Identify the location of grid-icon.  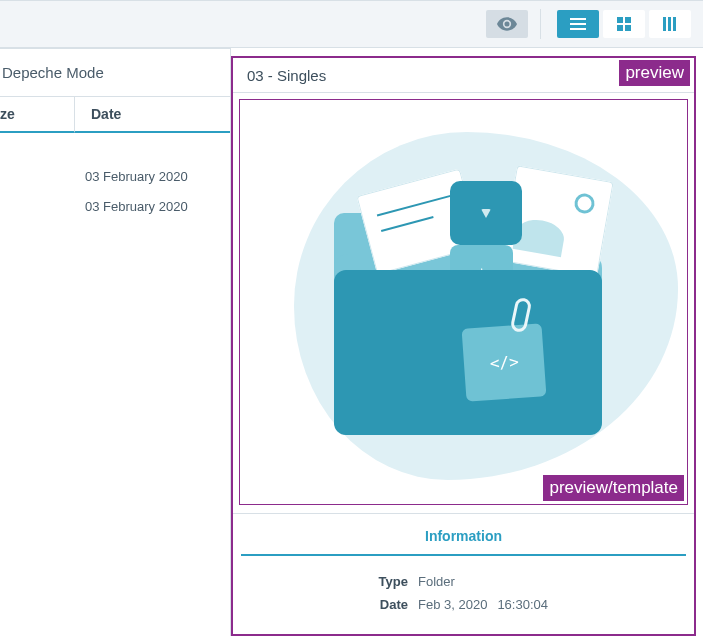
(624, 24).